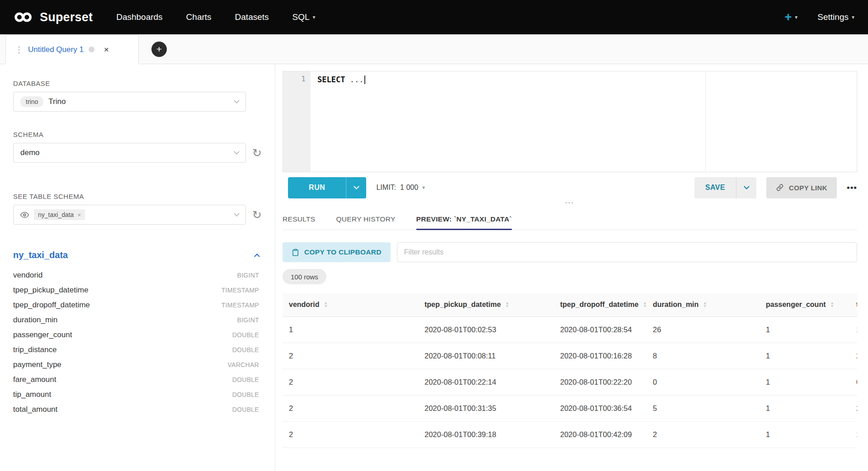 The height and width of the screenshot is (471, 868). I want to click on schema-column-row: fare_amount DOUBLE, so click(136, 380).